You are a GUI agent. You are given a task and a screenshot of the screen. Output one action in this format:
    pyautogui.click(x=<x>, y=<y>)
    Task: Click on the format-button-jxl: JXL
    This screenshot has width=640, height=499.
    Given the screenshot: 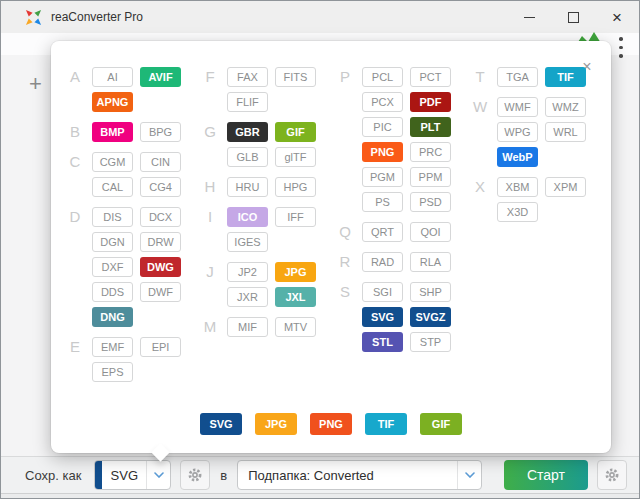 What is the action you would take?
    pyautogui.click(x=296, y=297)
    